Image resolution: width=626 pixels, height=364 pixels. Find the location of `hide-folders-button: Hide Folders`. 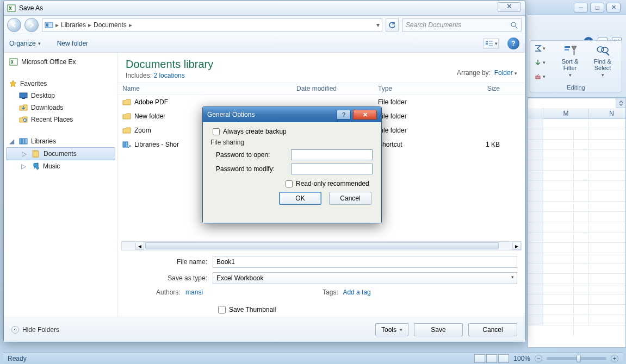

hide-folders-button: Hide Folders is located at coordinates (35, 330).